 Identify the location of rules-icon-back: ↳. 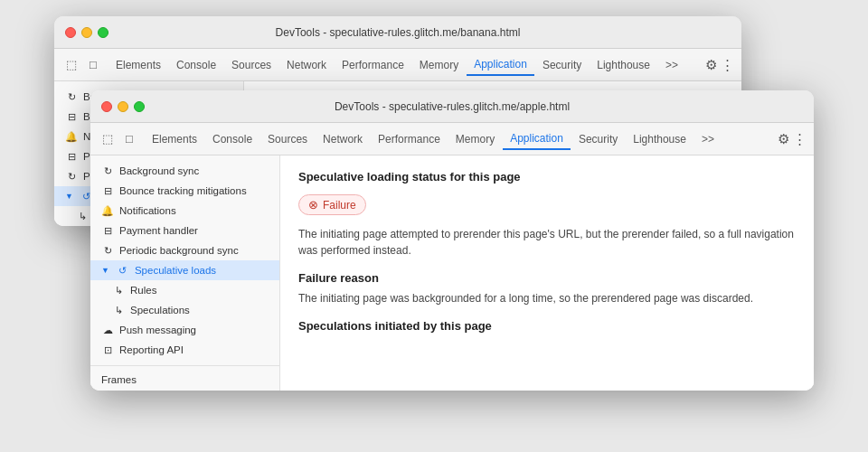
(82, 216).